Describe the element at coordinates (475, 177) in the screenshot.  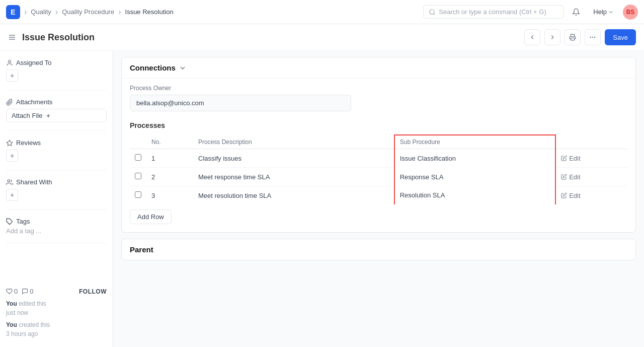
I see `row-sub-procedure: Response SLA` at that location.